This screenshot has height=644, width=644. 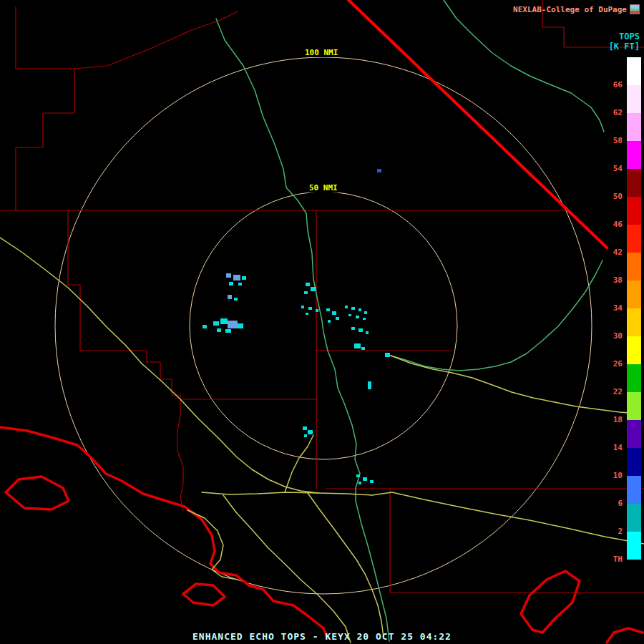 I want to click on range-ring-label-50nmi: 50 NMI, so click(x=323, y=188).